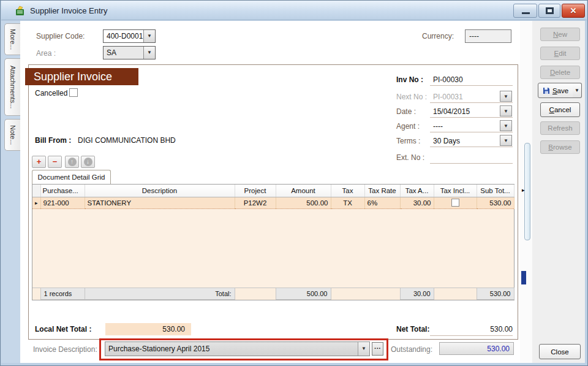 The image size is (588, 366). Describe the element at coordinates (472, 329) in the screenshot. I see `net-total-value: 530.00` at that location.